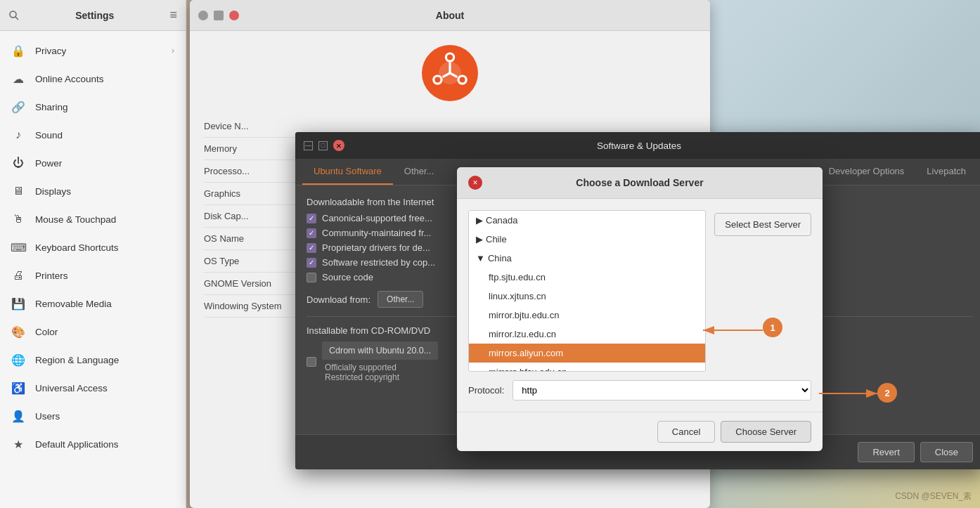  Describe the element at coordinates (946, 452) in the screenshot. I see `sw-close-footer-button: Close` at that location.